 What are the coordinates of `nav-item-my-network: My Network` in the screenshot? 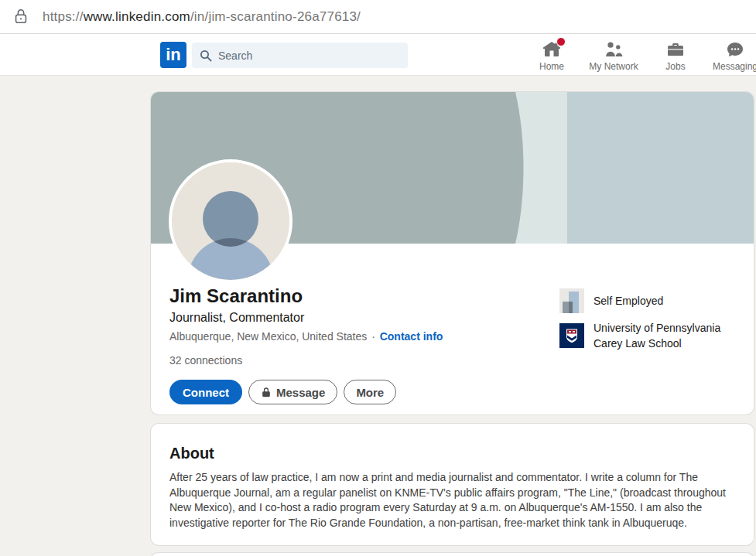 It's located at (614, 57).